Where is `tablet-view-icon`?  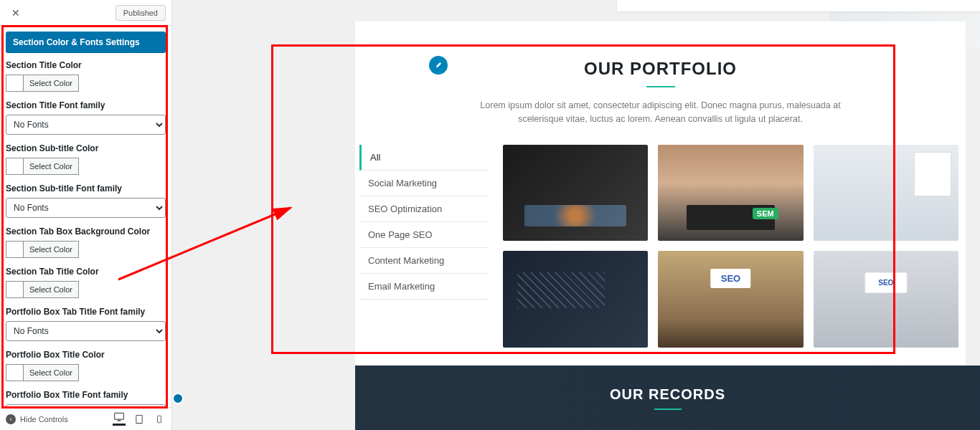
tablet-view-icon is located at coordinates (139, 419).